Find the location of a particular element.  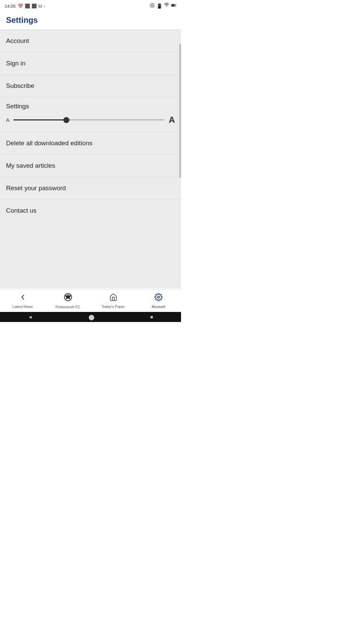

settings-item-account: Account is located at coordinates (90, 41).